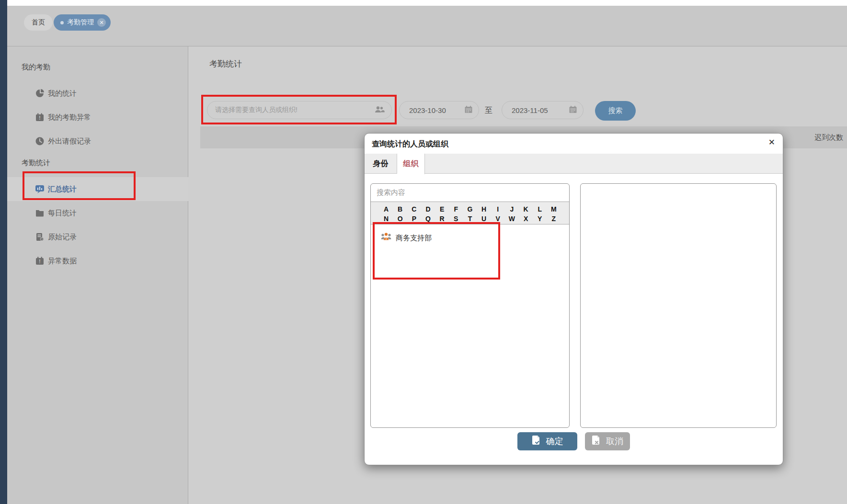 This screenshot has width=847, height=504. I want to click on alpha-letter: S, so click(456, 219).